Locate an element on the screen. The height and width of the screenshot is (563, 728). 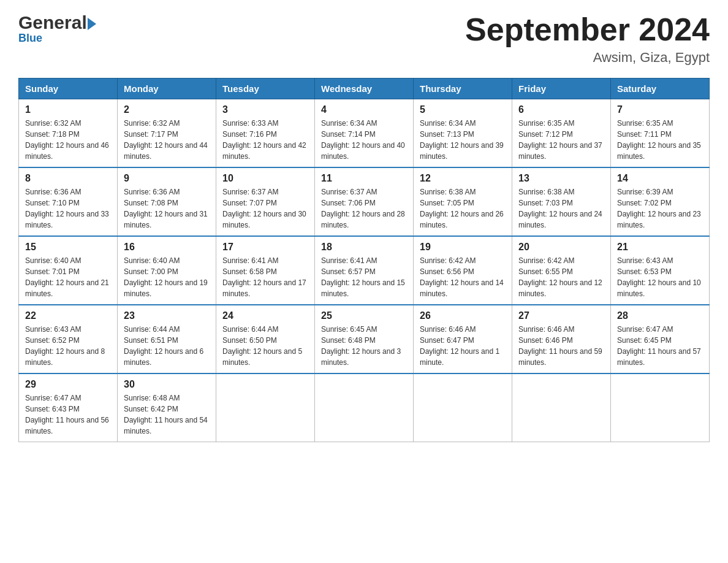
day-info: Sunrise: 6:44 AMSunset: 6:50 PMDaylight:… is located at coordinates (262, 346).